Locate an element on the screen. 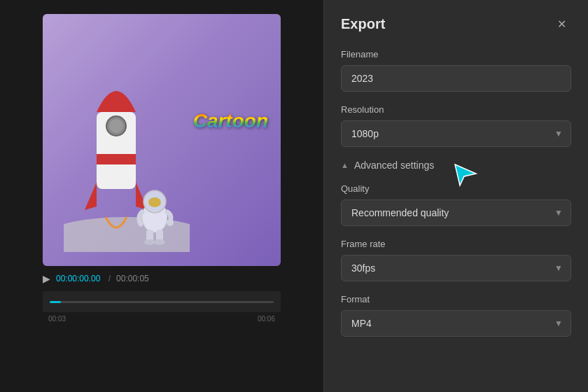  play-button: ▶ is located at coordinates (46, 279).